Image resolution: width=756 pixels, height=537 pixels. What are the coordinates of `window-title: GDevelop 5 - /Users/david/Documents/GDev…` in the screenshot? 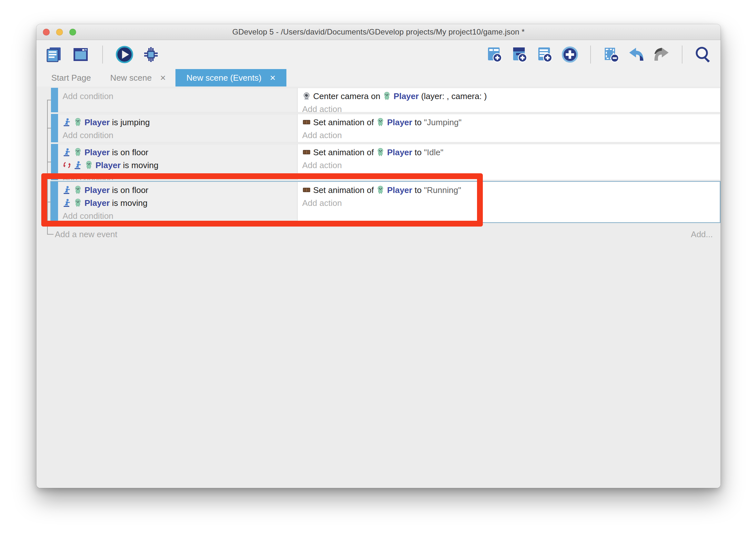 It's located at (379, 32).